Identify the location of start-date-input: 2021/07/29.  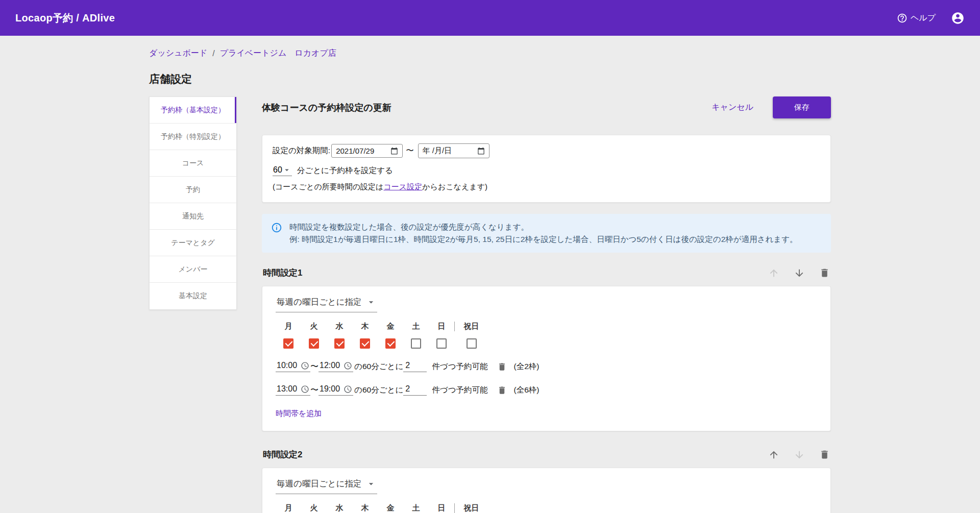
(367, 151).